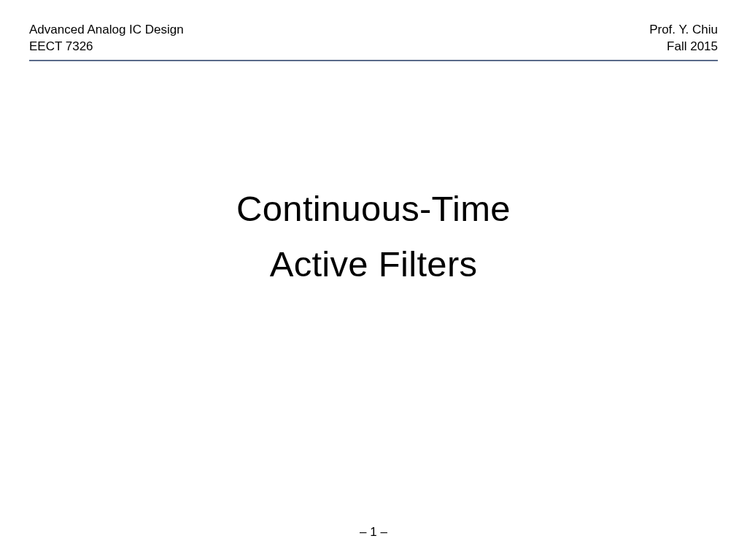 Image resolution: width=747 pixels, height=560 pixels. What do you see at coordinates (107, 31) in the screenshot?
I see `course-title: Advanced Analog IC Design` at bounding box center [107, 31].